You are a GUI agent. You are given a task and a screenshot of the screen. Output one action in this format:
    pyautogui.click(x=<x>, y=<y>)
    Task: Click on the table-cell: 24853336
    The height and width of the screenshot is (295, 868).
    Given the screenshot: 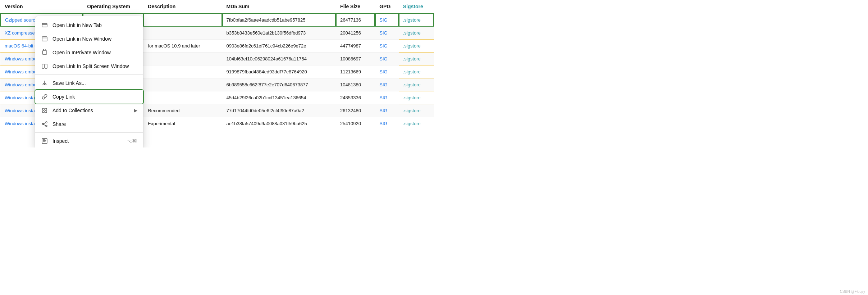 What is the action you would take?
    pyautogui.click(x=355, y=98)
    